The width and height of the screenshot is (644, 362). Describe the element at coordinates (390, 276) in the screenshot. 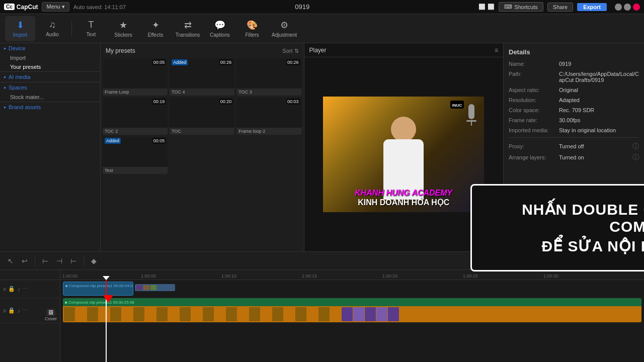

I see `ruler-mark-20: 1:00:20` at that location.